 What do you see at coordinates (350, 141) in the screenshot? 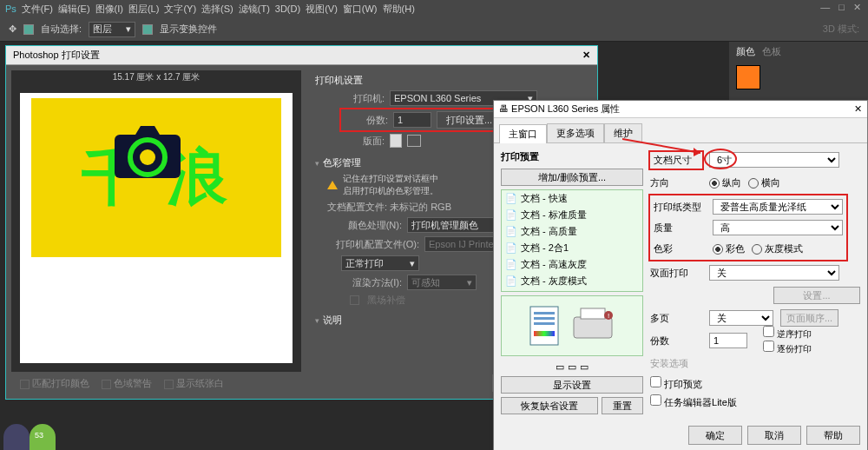
I see `layout-label: 版面:` at bounding box center [350, 141].